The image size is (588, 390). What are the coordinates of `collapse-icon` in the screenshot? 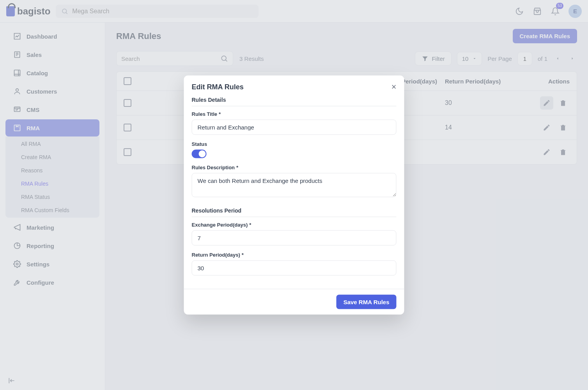 It's located at (12, 381).